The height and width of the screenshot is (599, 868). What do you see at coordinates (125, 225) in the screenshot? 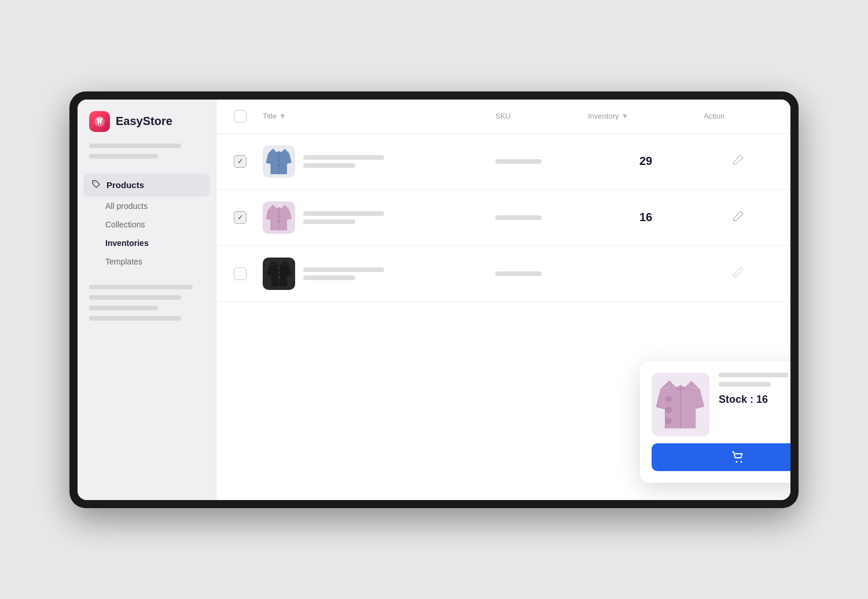
I see `collections-label: Collections` at bounding box center [125, 225].